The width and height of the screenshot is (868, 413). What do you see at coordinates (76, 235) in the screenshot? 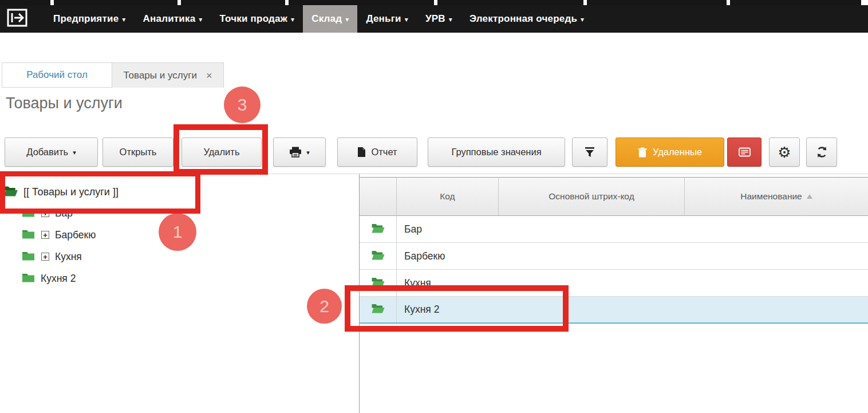
I see `tree-item-label: Барбекю` at bounding box center [76, 235].